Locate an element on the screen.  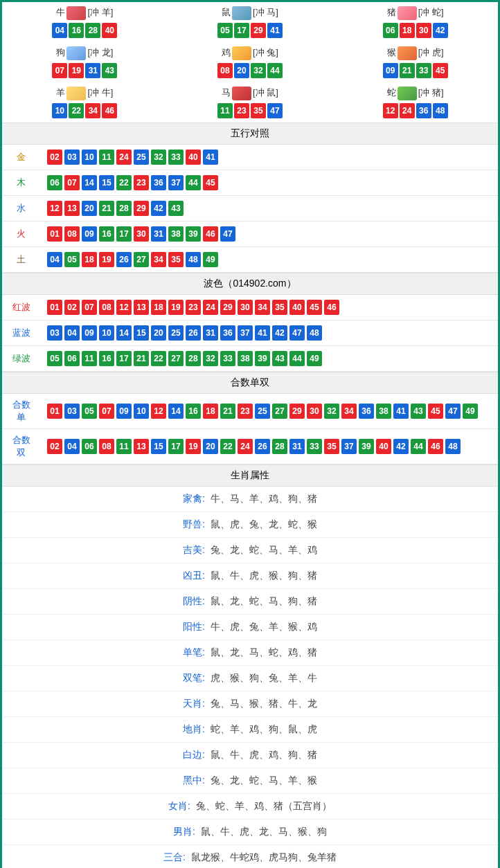
attr-row: 野兽: 鼠、虎、兔、龙、蛇、猴 is located at coordinates (250, 525).